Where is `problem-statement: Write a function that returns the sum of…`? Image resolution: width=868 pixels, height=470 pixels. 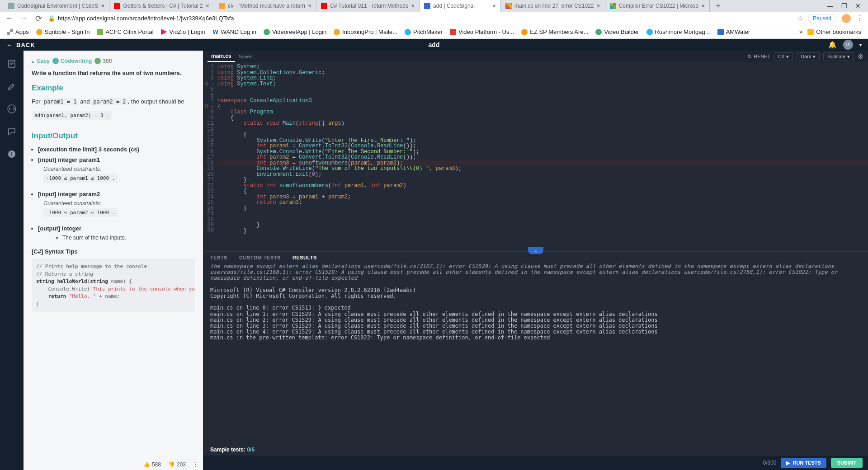 problem-statement: Write a function that returns the sum of… is located at coordinates (113, 73).